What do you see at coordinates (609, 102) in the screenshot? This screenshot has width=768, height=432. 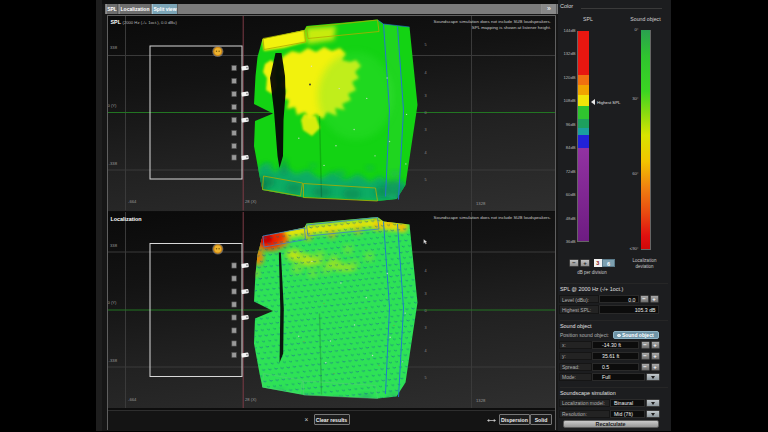 I see `svg-text: Highest SPL` at bounding box center [609, 102].